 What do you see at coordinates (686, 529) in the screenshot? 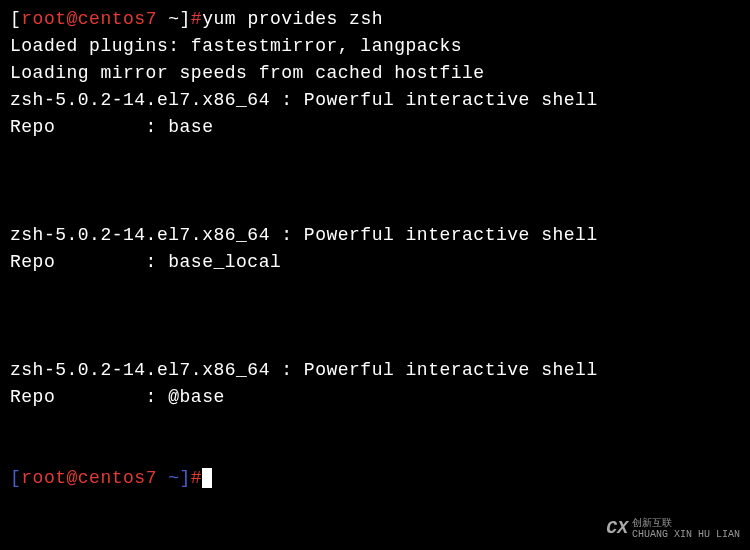
I see `watermark-text-block: 创新互联 CHUANG XIN HU LIAN` at bounding box center [686, 529].